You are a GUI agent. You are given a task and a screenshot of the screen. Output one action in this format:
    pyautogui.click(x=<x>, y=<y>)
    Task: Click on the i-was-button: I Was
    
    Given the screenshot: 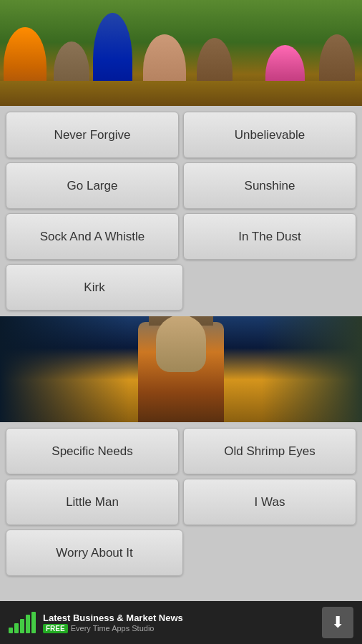 What is the action you would take?
    pyautogui.click(x=270, y=502)
    